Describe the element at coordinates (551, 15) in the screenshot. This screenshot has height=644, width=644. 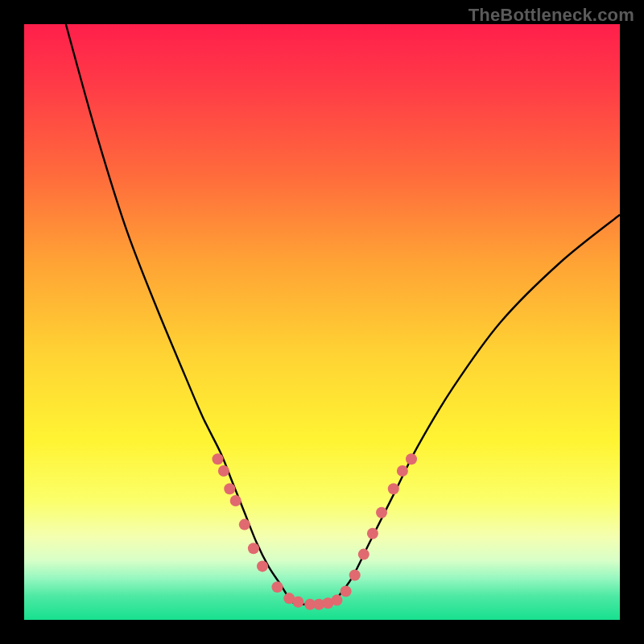
I see `watermark-text: TheBottleneck.com` at that location.